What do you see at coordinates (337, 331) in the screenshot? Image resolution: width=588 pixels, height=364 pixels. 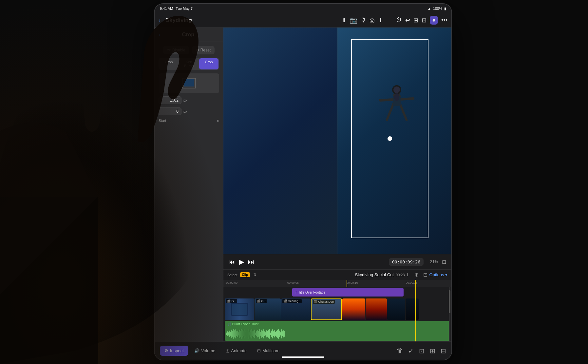 I see `audio-clip: 🎵 Burnt Hybrid Trust` at bounding box center [337, 331].